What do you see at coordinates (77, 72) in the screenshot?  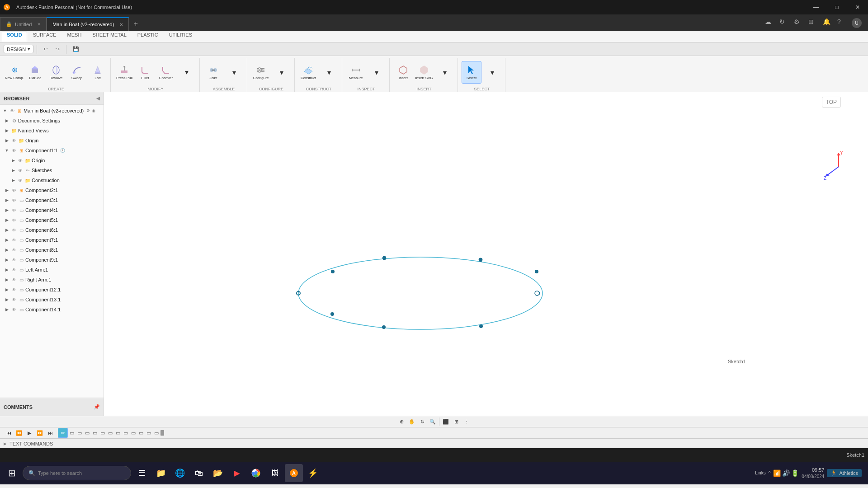 I see `sweep-button: Sweep` at bounding box center [77, 72].